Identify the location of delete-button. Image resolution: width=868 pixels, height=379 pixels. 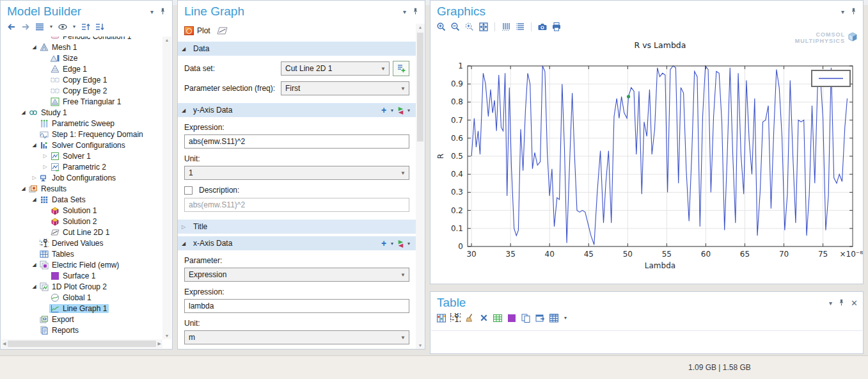
(484, 318).